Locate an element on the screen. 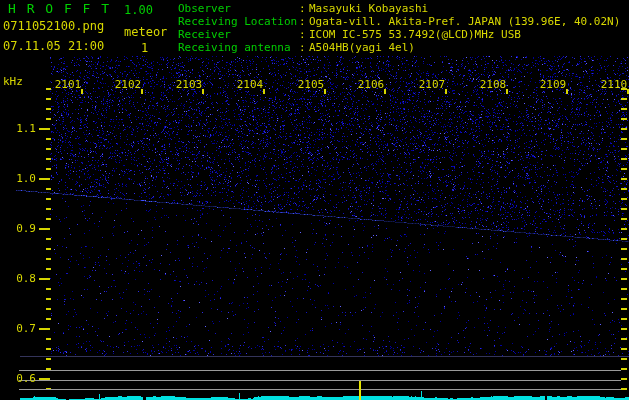  meteor-count: 1 is located at coordinates (144, 48).